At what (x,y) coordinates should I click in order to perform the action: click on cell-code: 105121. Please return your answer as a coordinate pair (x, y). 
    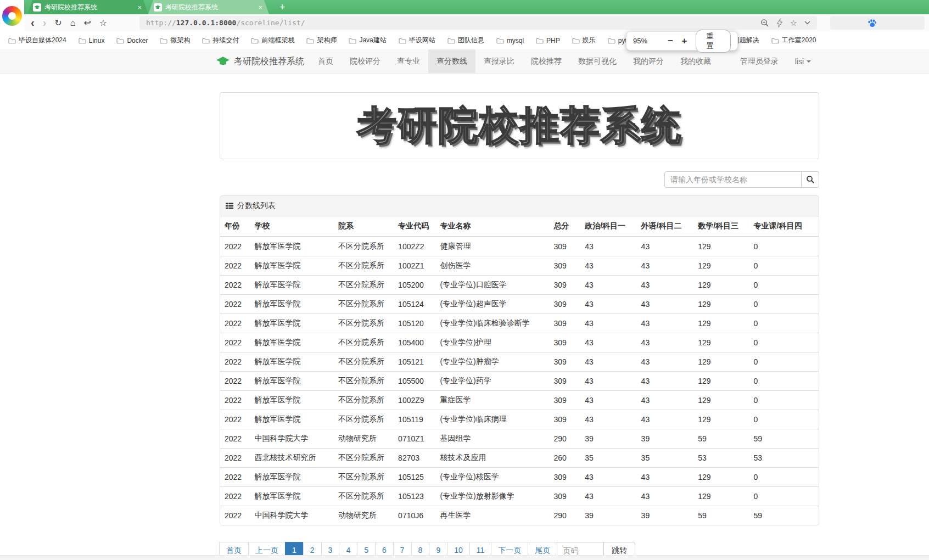
    Looking at the image, I should click on (415, 362).